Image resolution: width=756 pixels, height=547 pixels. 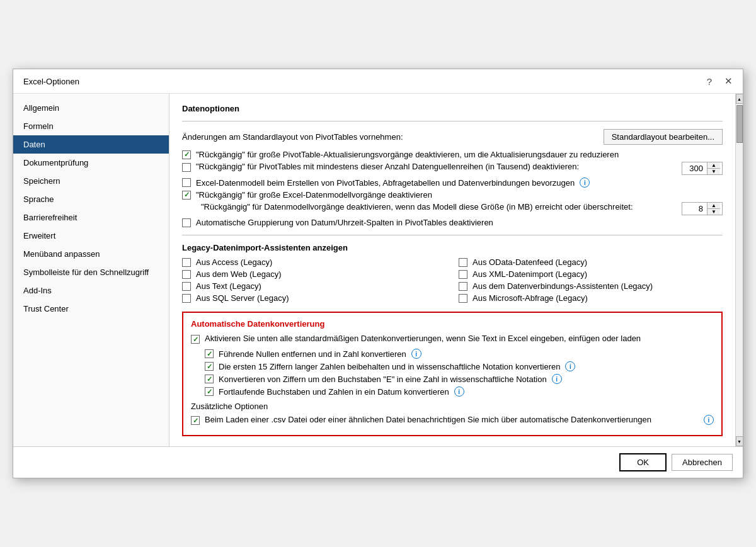 What do you see at coordinates (195, 339) in the screenshot?
I see `autoconv-cb1` at bounding box center [195, 339].